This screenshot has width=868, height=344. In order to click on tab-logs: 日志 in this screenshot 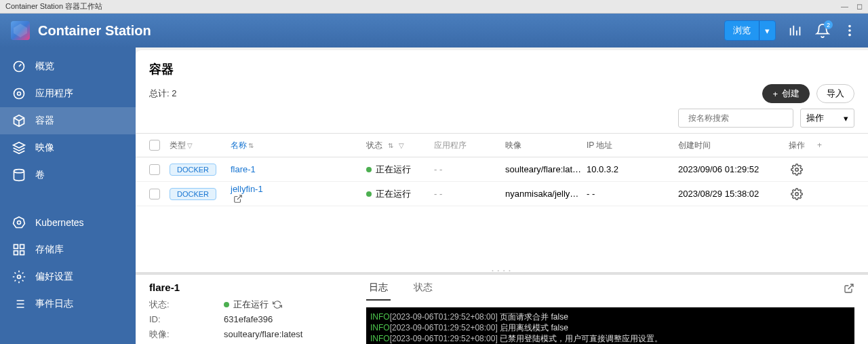, I will do `click(378, 291)`.